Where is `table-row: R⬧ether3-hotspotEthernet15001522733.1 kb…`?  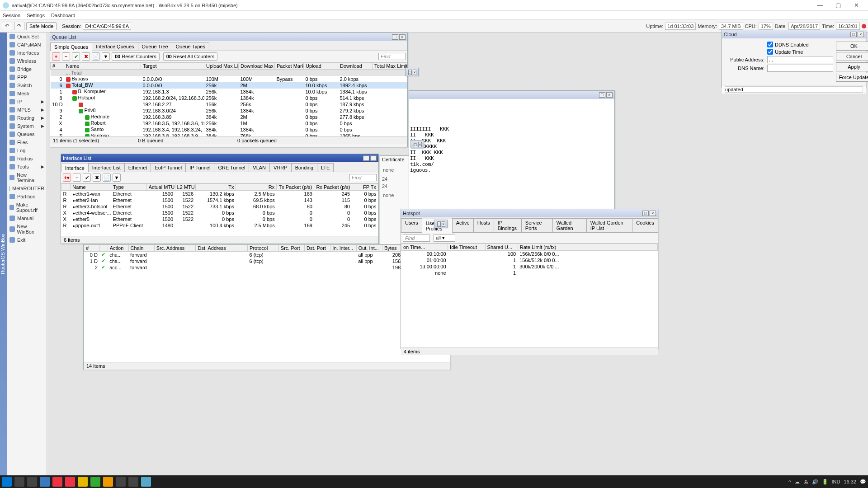 table-row: R⬧ether3-hotspotEthernet15001522733.1 kb… is located at coordinates (220, 206).